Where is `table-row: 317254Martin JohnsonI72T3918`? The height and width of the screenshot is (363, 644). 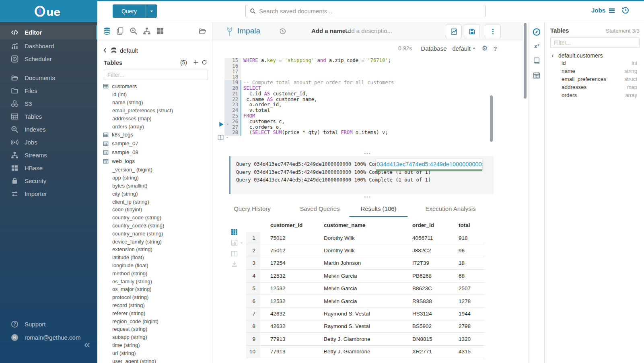
table-row: 317254Martin JohnsonI72T3918 is located at coordinates (365, 263).